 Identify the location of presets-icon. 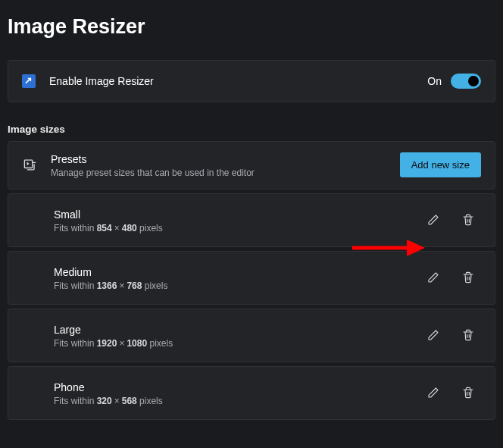
(30, 165).